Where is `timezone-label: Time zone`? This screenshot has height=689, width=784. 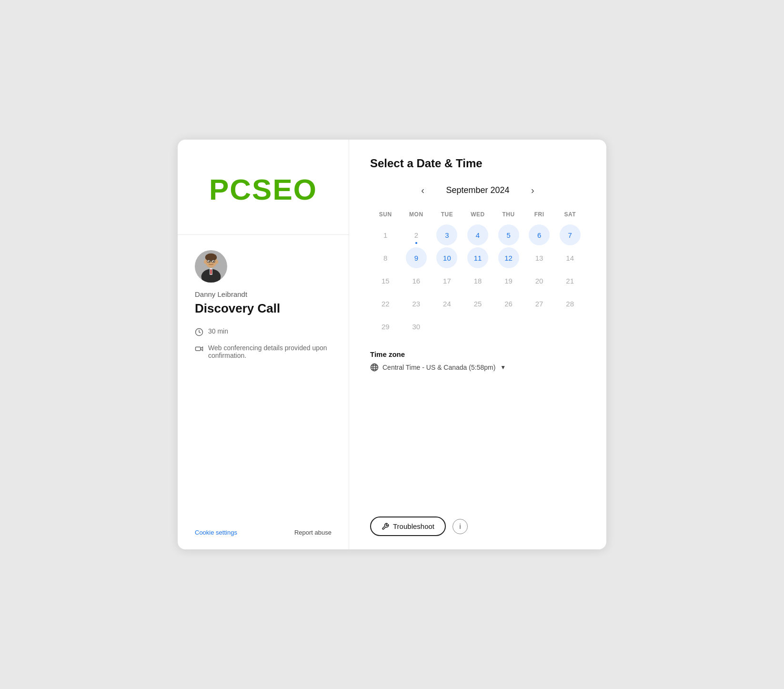
timezone-label: Time zone is located at coordinates (478, 355).